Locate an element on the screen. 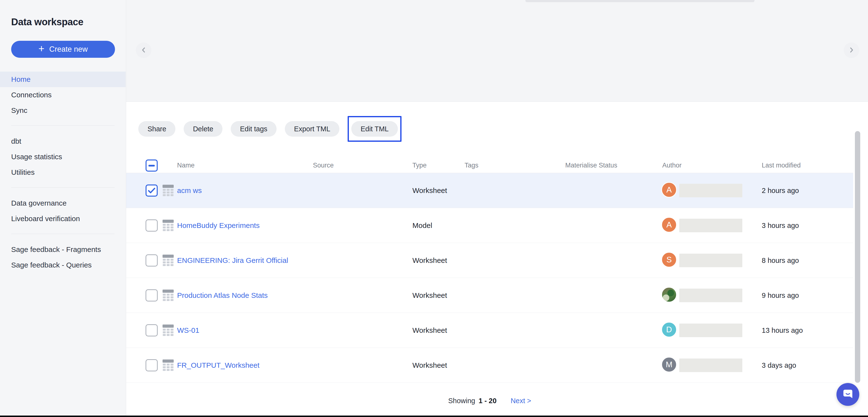 The image size is (868, 417). toolbar-button-export-tml: Export TML is located at coordinates (312, 129).